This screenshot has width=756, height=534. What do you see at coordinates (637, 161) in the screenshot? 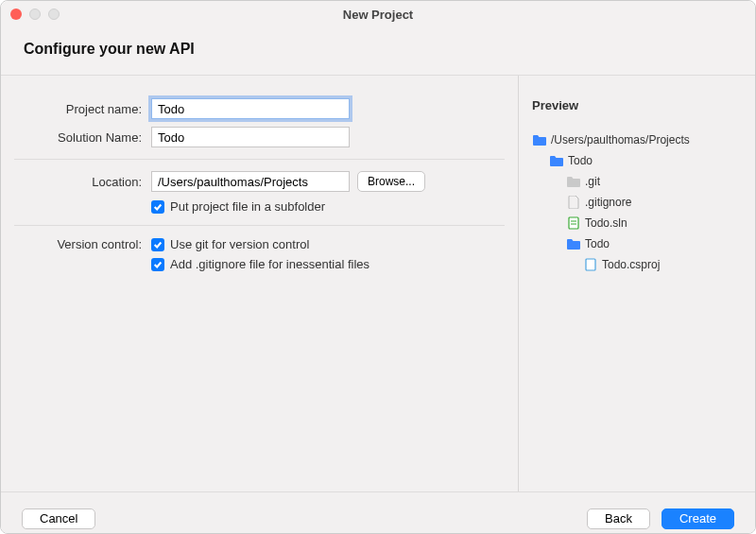
I see `tree-folder-solution: Todo` at bounding box center [637, 161].